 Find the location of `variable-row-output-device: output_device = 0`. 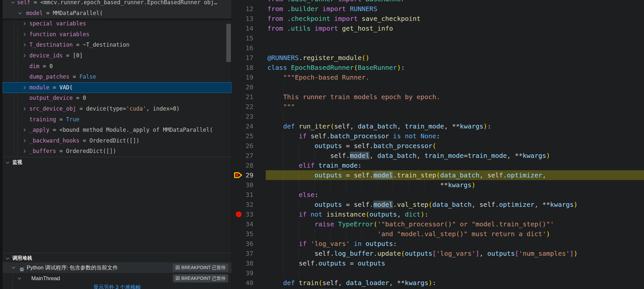

variable-row-output-device: output_device = 0 is located at coordinates (117, 98).